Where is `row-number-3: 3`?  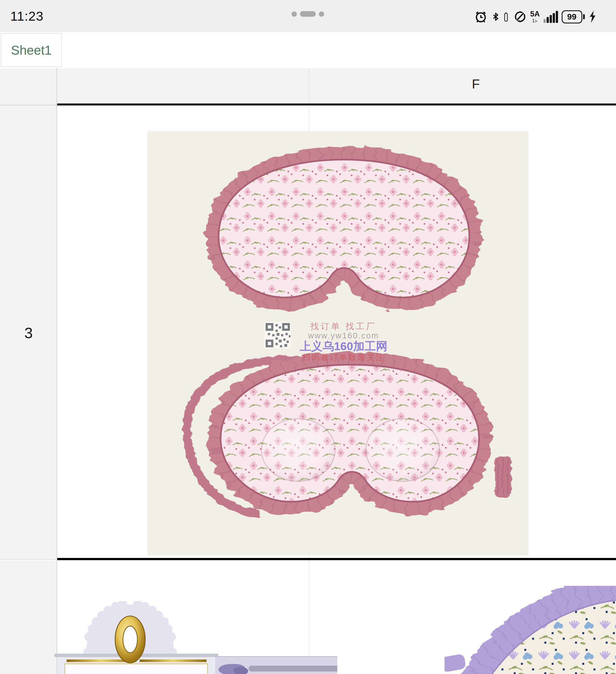
row-number-3: 3 is located at coordinates (29, 333).